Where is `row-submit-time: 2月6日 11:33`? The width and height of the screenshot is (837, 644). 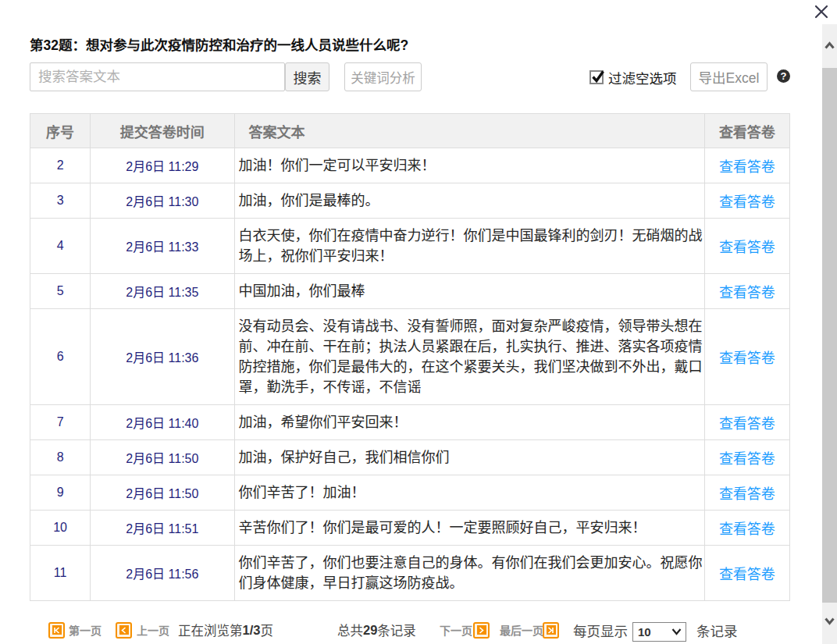
row-submit-time: 2月6日 11:33 is located at coordinates (162, 247).